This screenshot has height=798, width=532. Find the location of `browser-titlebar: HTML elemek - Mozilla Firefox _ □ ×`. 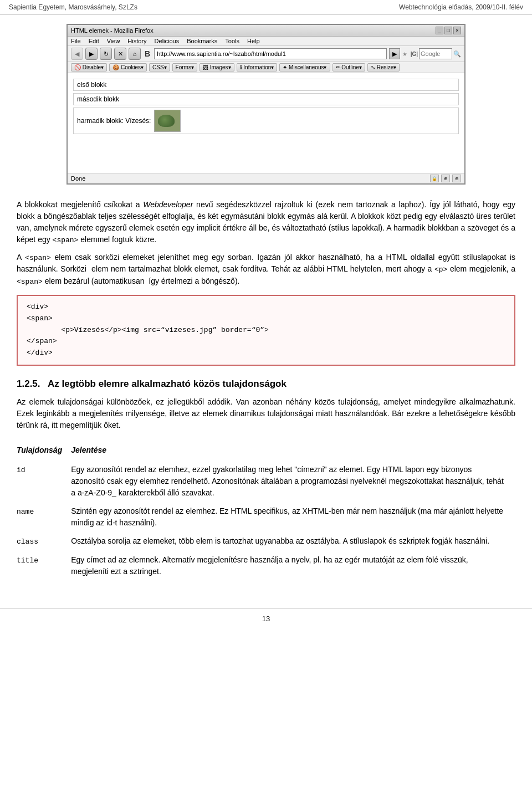

browser-titlebar: HTML elemek - Mozilla Firefox _ □ × is located at coordinates (266, 31).